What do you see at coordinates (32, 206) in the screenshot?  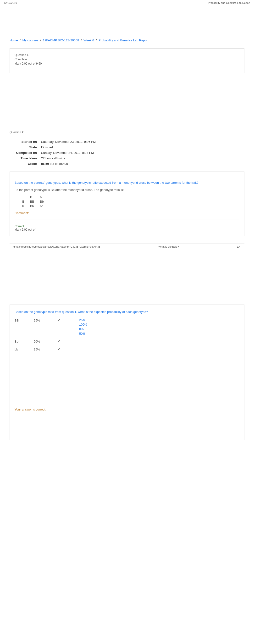 I see `punnett-cell-21: Bb` at bounding box center [32, 206].